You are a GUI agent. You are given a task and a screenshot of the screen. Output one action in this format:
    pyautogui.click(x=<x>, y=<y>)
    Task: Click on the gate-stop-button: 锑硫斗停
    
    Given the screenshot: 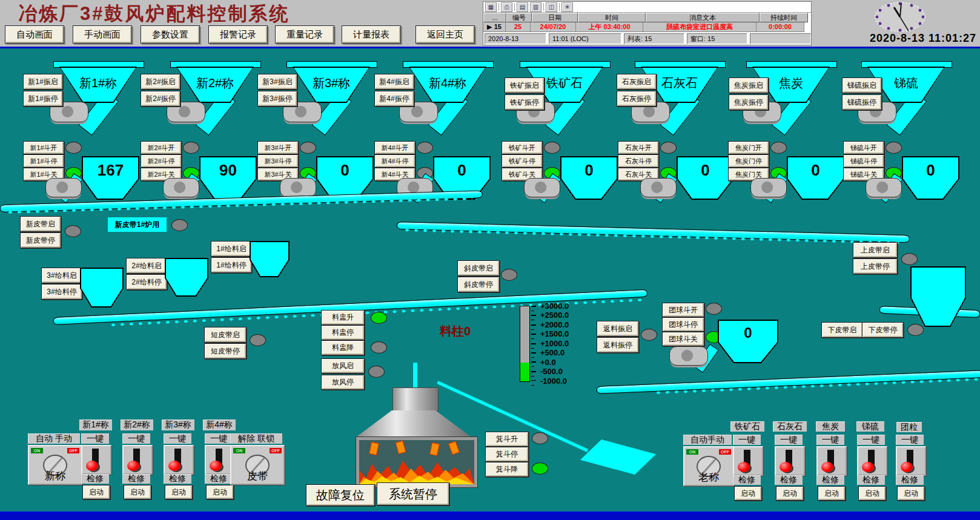 What is the action you would take?
    pyautogui.click(x=864, y=161)
    